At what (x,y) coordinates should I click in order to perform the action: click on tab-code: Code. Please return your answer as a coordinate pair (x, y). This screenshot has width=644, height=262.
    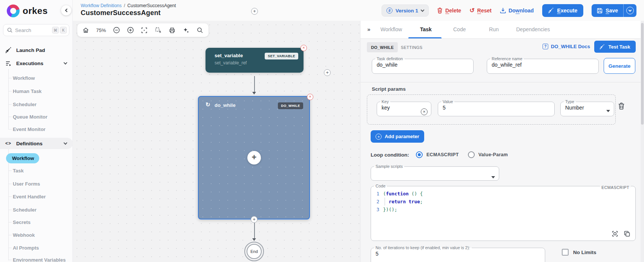
    Looking at the image, I should click on (459, 29).